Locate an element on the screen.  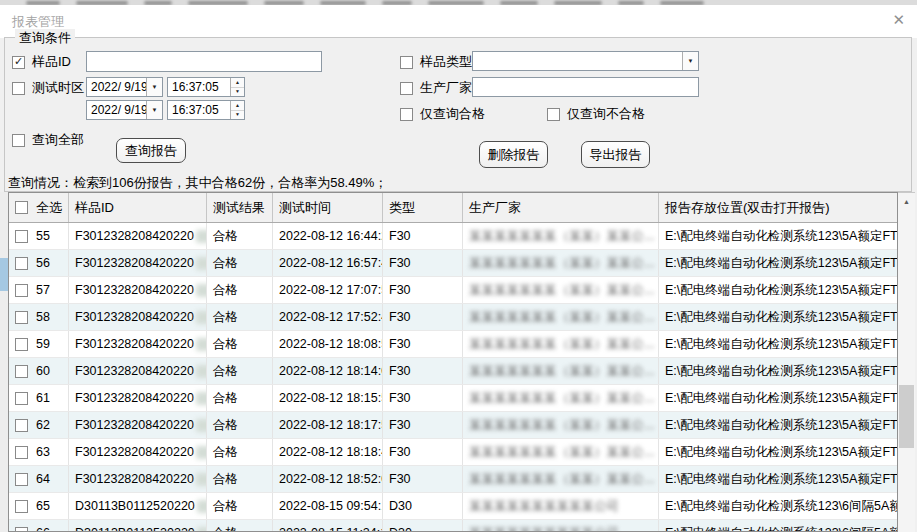
time-cell: 2022-08-12 18:08:55 is located at coordinates (328, 344).